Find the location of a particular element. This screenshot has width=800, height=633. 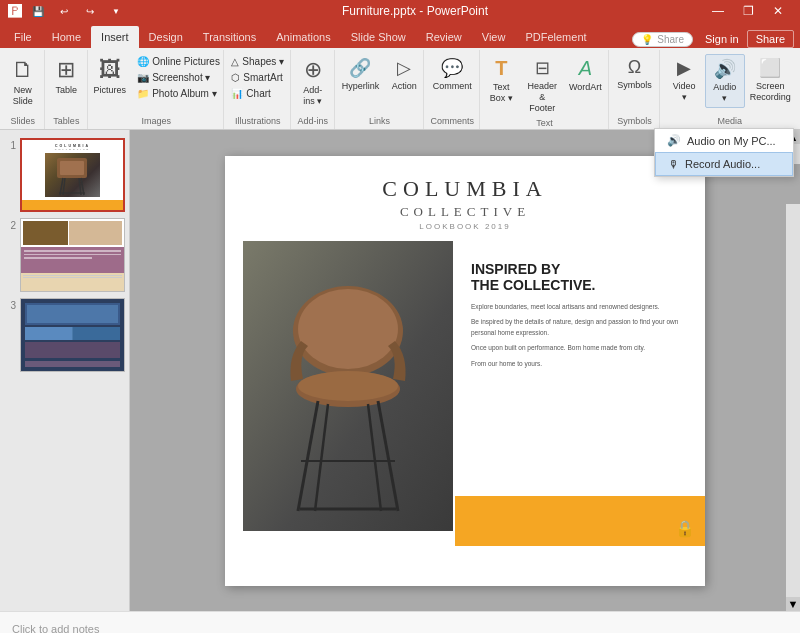

lightbulb-icon: 💡 is located at coordinates (647, 40).